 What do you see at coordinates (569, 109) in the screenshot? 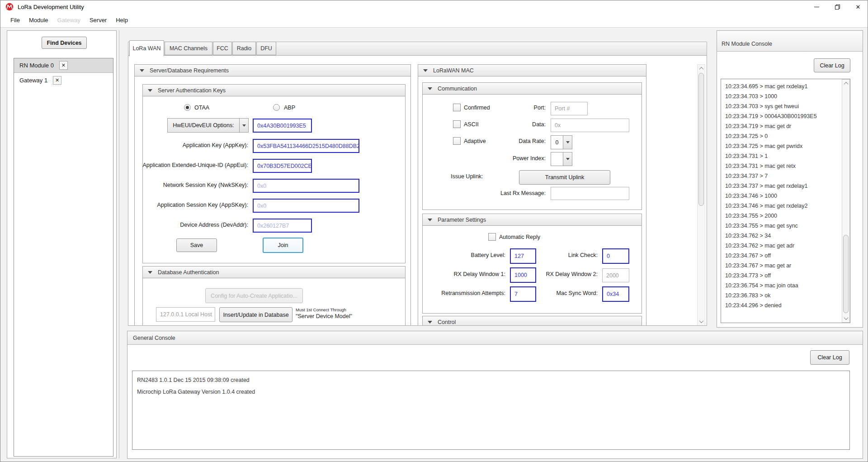
I see `port-field: Port #` at bounding box center [569, 109].